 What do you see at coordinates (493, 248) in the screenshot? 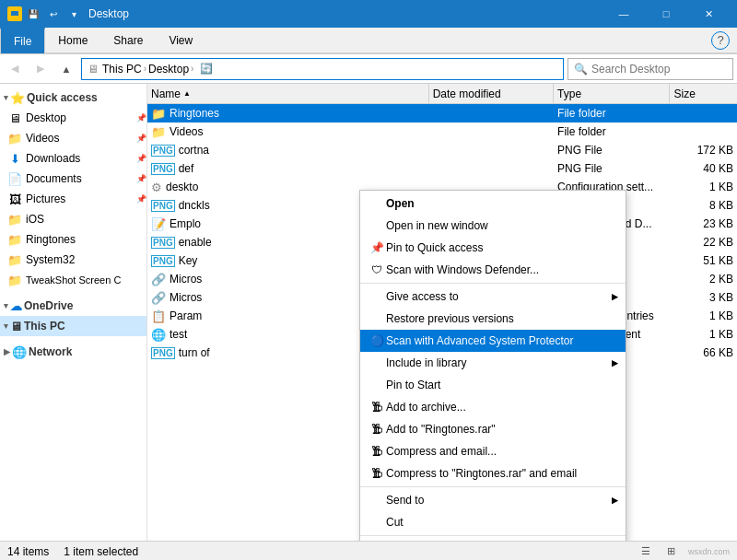
I see `context-menu-item-pin-quick-access: 📌Pin to Quick access` at bounding box center [493, 248].